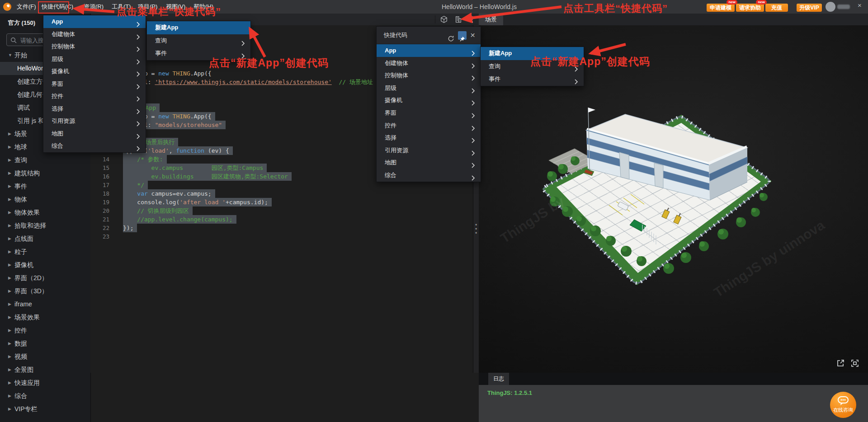 The height and width of the screenshot is (422, 868). Describe the element at coordinates (451, 35) in the screenshot. I see `refresh-icon` at that location.